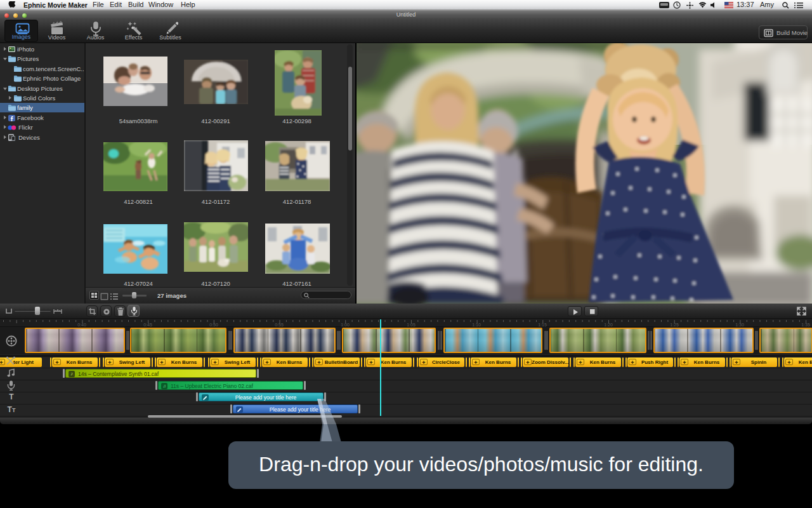 The height and width of the screenshot is (508, 812). I want to click on svg-text: 1:15, so click(542, 325).